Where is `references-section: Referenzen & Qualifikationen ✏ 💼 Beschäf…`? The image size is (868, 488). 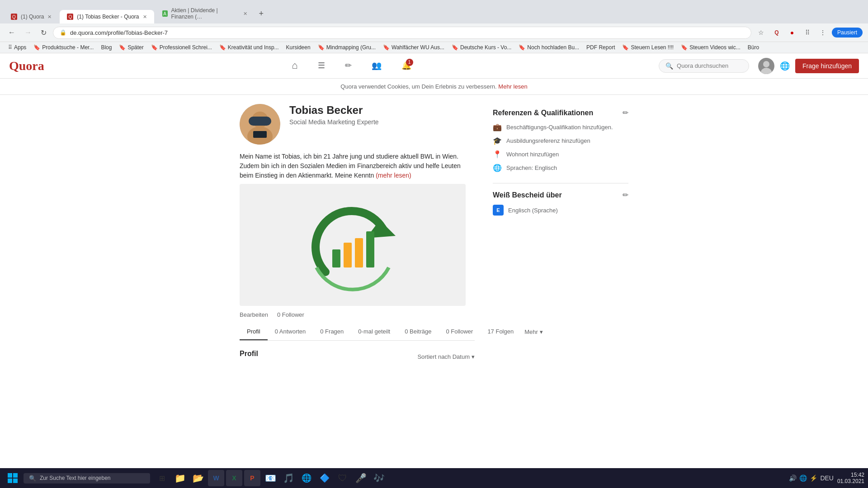 references-section: Referenzen & Qualifikationen ✏ 💼 Beschäf… is located at coordinates (561, 140).